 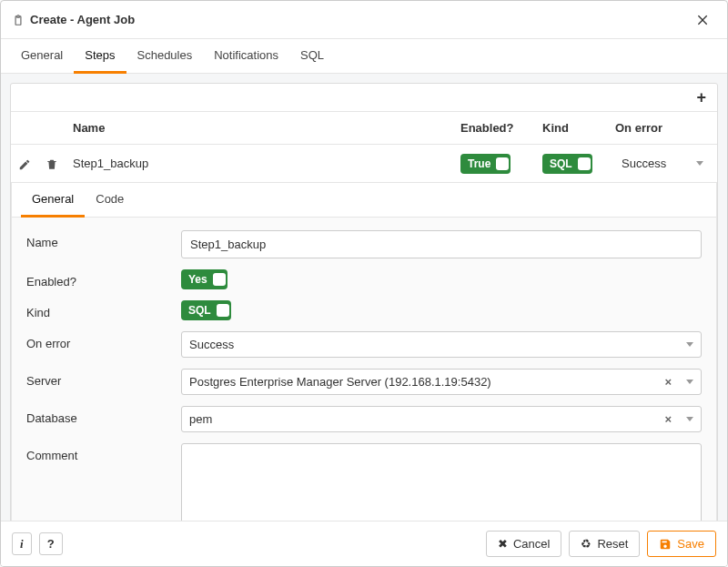 What do you see at coordinates (441, 344) in the screenshot?
I see `onerror-select: Success` at bounding box center [441, 344].